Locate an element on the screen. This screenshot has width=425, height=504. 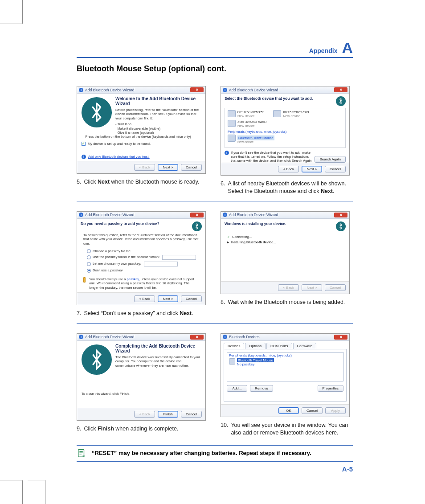
add-button: Add... is located at coordinates (237, 389).